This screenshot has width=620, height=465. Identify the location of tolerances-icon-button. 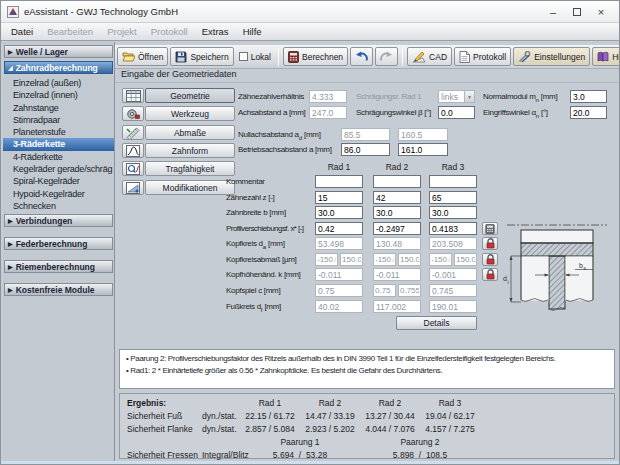
(133, 132).